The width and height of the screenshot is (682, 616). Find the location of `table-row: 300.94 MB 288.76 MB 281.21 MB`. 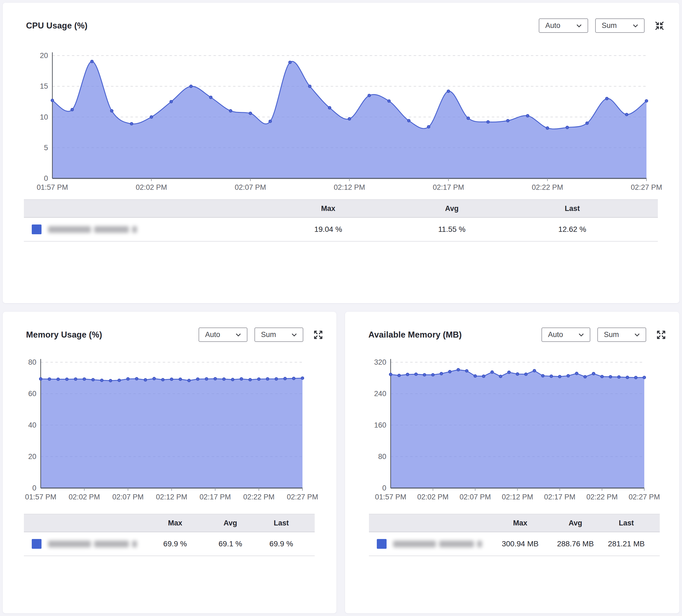

table-row: 300.94 MB 288.76 MB 281.21 MB is located at coordinates (514, 544).